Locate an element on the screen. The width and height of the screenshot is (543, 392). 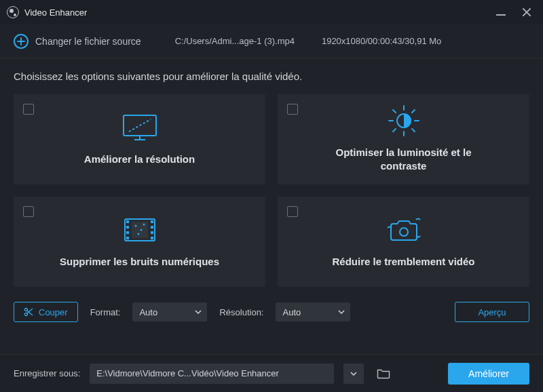
card-remove-noise: Supprimer les bruits numériques is located at coordinates (140, 241).